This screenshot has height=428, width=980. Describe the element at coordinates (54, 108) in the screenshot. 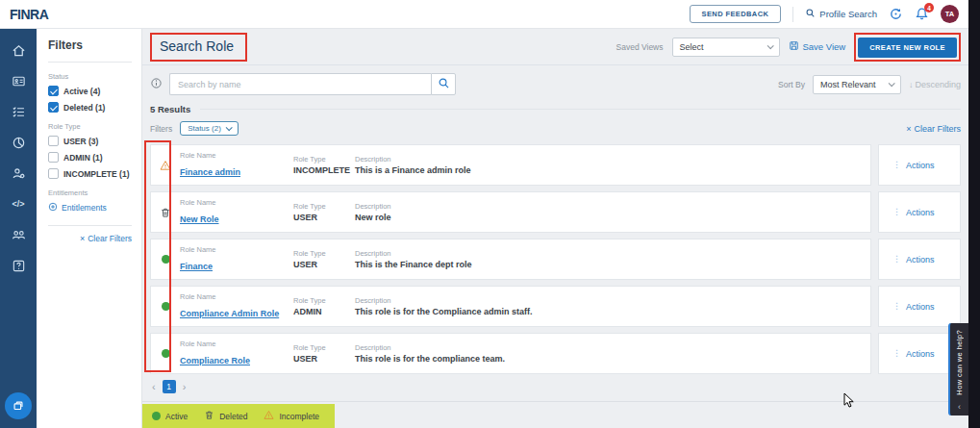

I see `checkbox-deleted` at that location.